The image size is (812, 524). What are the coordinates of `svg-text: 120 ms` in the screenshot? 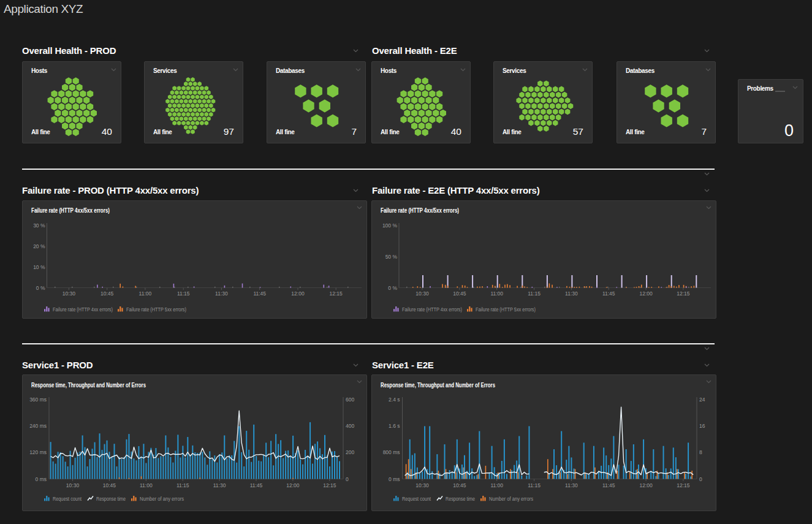 It's located at (38, 452).